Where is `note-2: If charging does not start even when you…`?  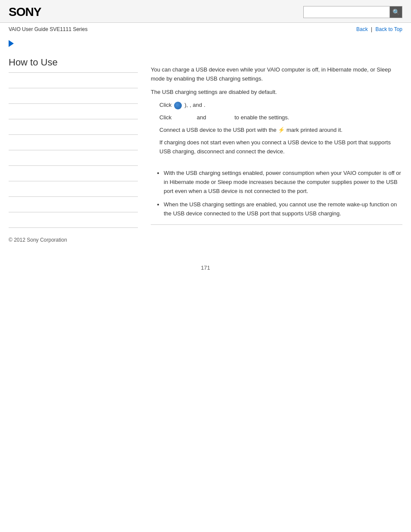
note-2: If charging does not start even when you… is located at coordinates (281, 147).